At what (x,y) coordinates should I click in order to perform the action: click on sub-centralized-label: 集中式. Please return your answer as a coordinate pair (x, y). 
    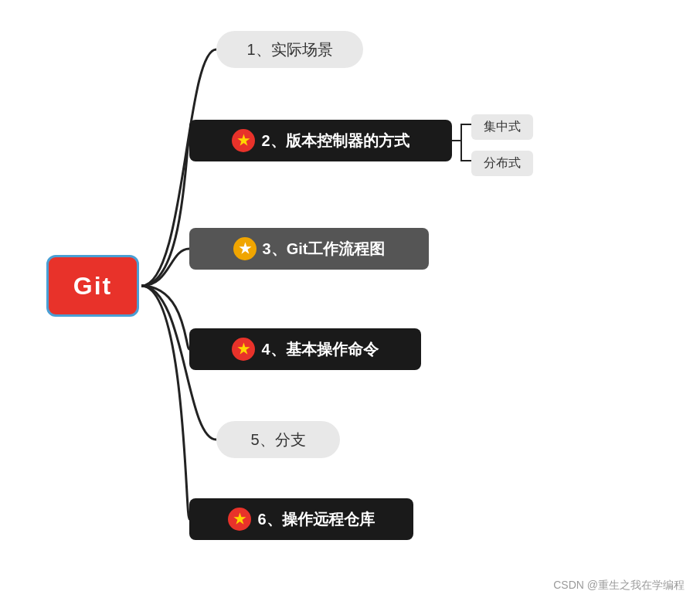
    Looking at the image, I should click on (502, 127).